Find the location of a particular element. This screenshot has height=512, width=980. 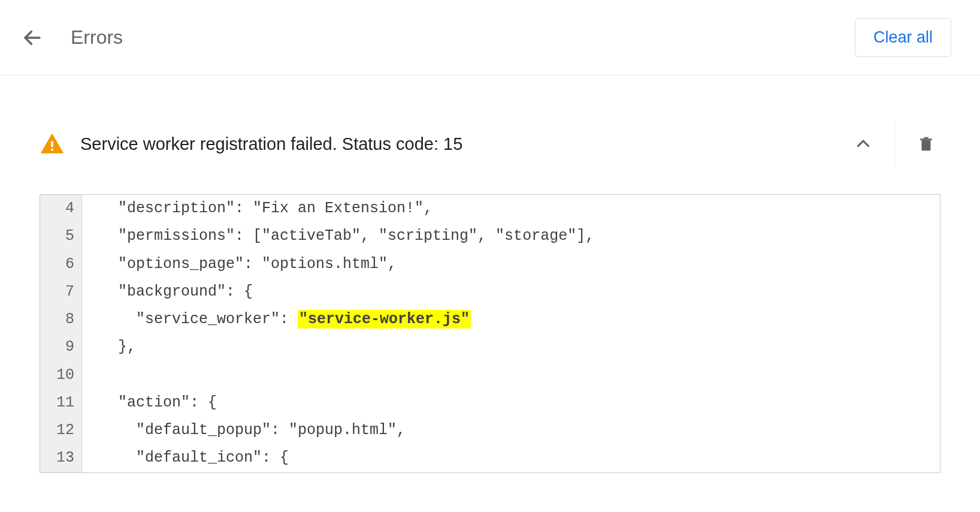

code-row: 7 "background": { is located at coordinates (490, 292).